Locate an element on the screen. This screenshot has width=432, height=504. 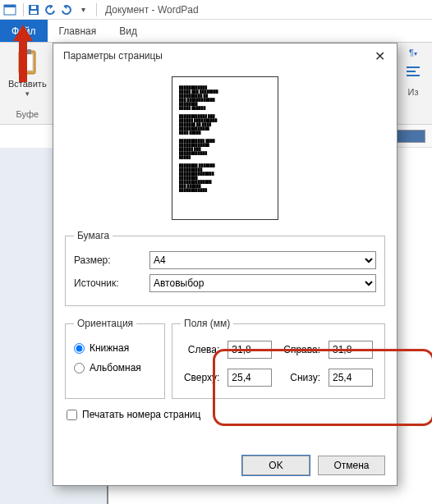
margins-group: Поля (мм) Слева: Справа: Сверху: Снизу: is located at coordinates (278, 358).